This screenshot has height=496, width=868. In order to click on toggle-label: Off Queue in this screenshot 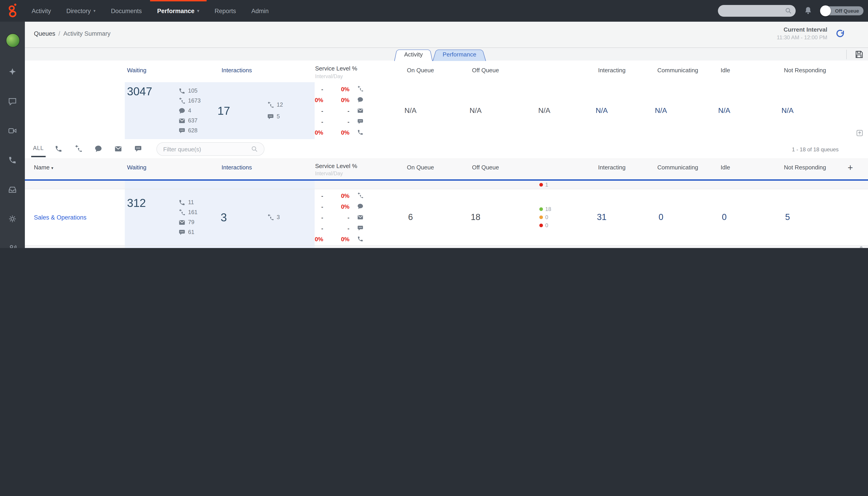, I will do `click(847, 11)`.